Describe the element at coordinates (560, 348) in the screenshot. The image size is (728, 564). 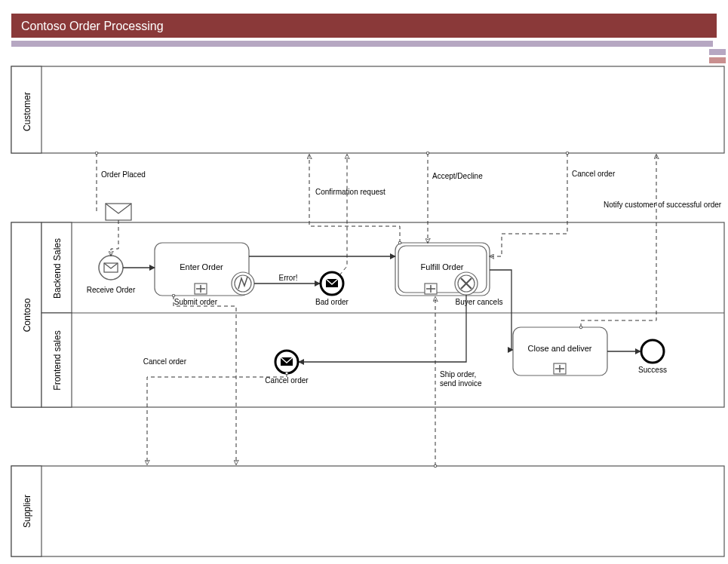
I see `task-label: Close and deliver` at that location.